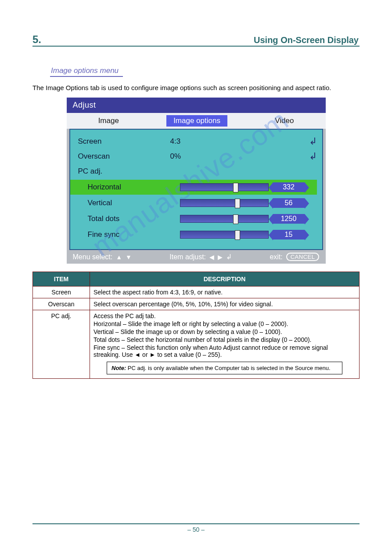 The width and height of the screenshot is (392, 555). I want to click on header-divider, so click(196, 46).